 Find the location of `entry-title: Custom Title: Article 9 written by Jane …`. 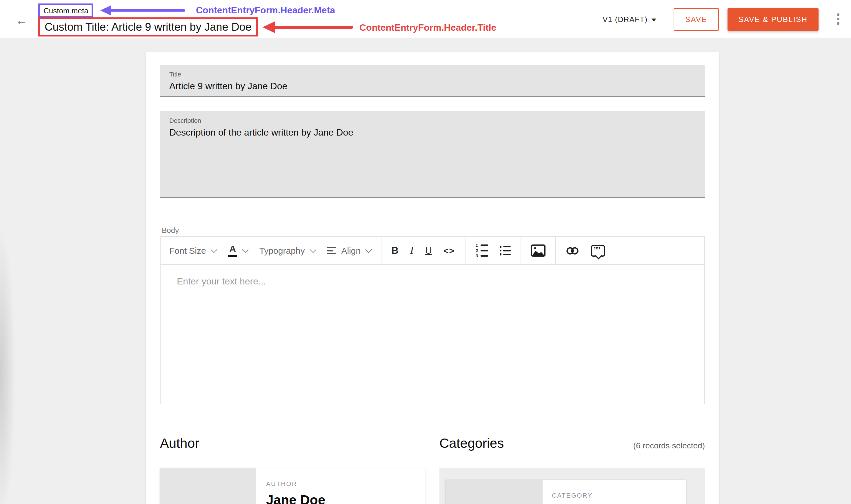

entry-title: Custom Title: Article 9 written by Jane … is located at coordinates (148, 27).